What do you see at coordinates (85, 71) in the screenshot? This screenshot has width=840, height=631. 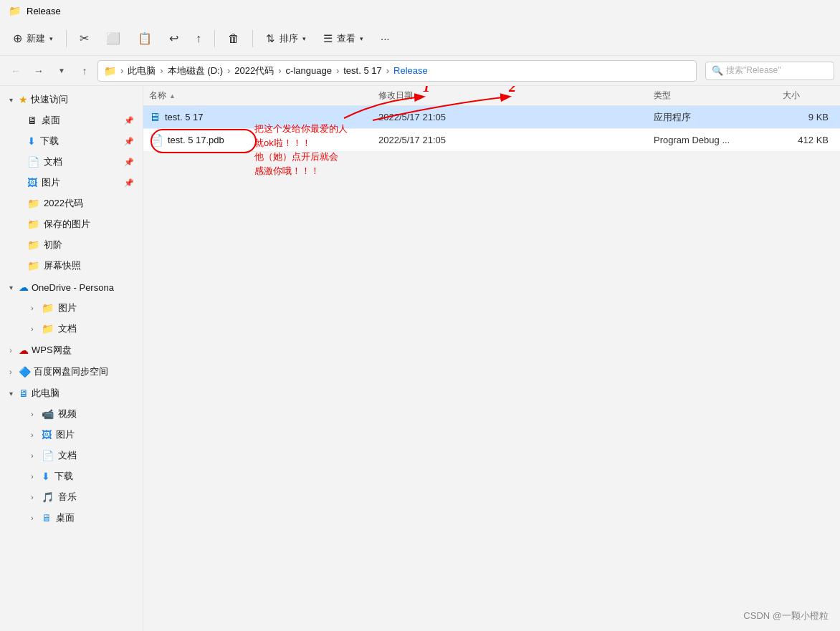 I see `up-button: ↑` at bounding box center [85, 71].